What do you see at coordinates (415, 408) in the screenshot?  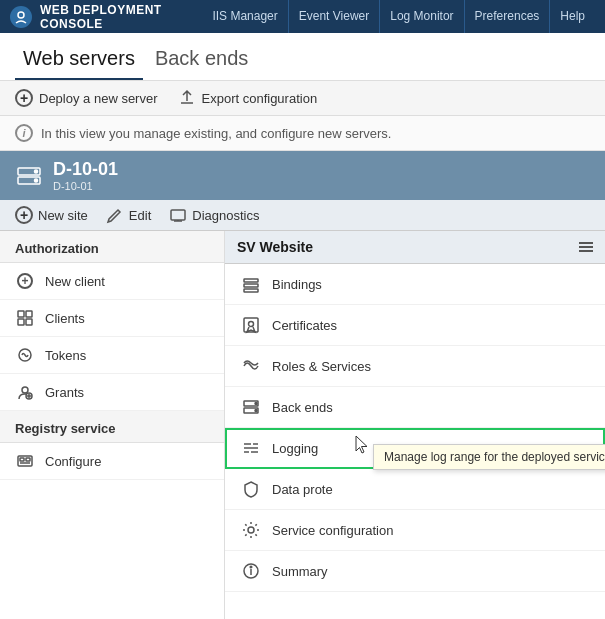 I see `right-panel-item-backends: Back ends` at bounding box center [415, 408].